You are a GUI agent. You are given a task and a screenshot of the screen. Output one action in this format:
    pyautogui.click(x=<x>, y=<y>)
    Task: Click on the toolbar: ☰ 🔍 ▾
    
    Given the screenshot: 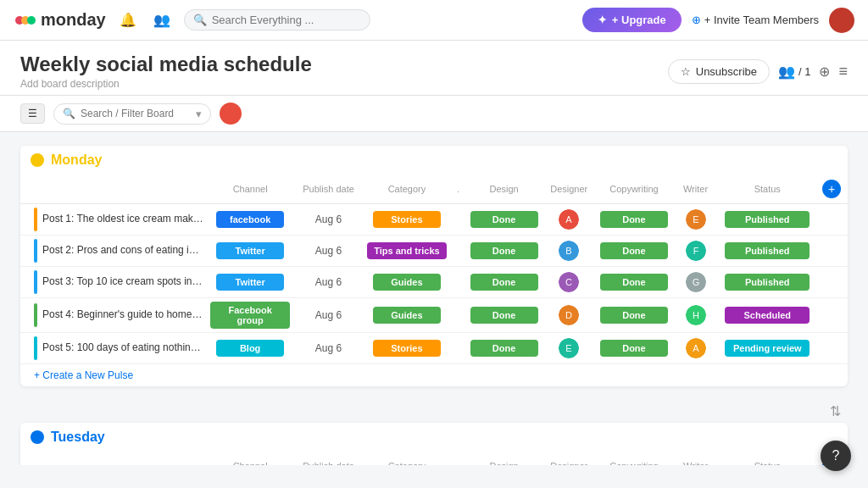 What is the action you would take?
    pyautogui.click(x=434, y=114)
    